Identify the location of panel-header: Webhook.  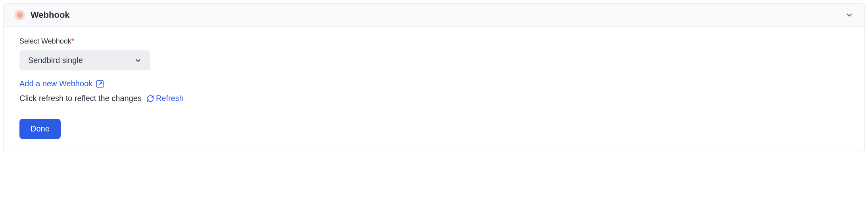
(434, 15).